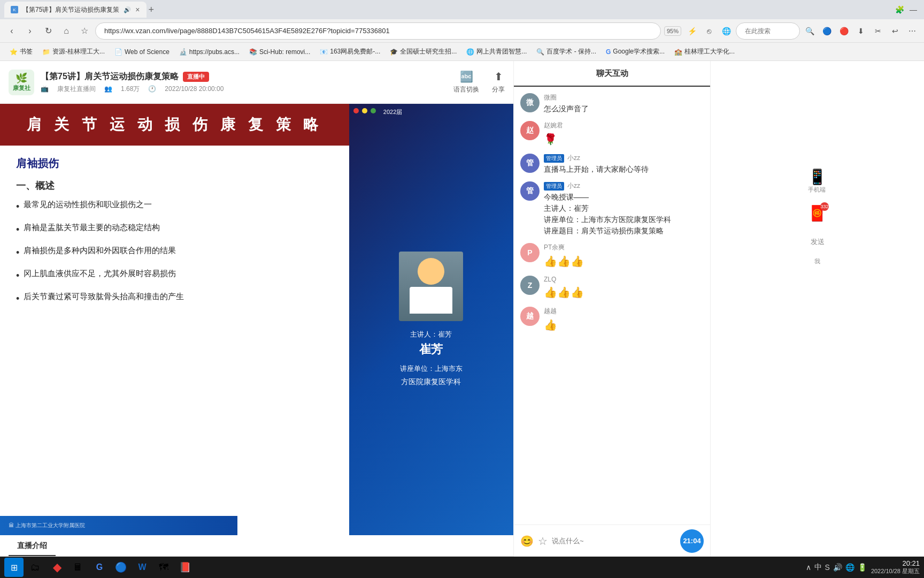 The image size is (924, 578). Describe the element at coordinates (623, 214) in the screenshot. I see `chat-text-3: 今晚授课—— 主讲人：崔芳 讲座单位：上海市东方医院康复医学科 讲座题目：肩关节…` at that location.